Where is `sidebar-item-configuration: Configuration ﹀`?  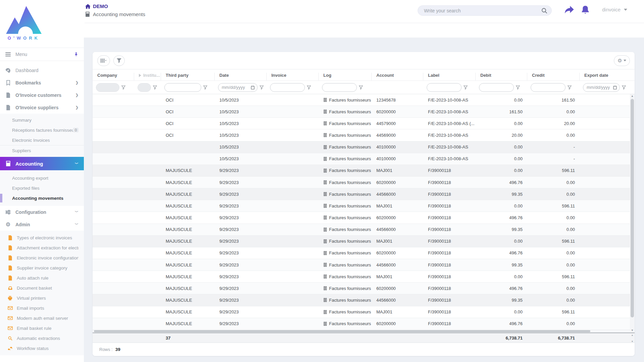 sidebar-item-configuration: Configuration ﹀ is located at coordinates (42, 212).